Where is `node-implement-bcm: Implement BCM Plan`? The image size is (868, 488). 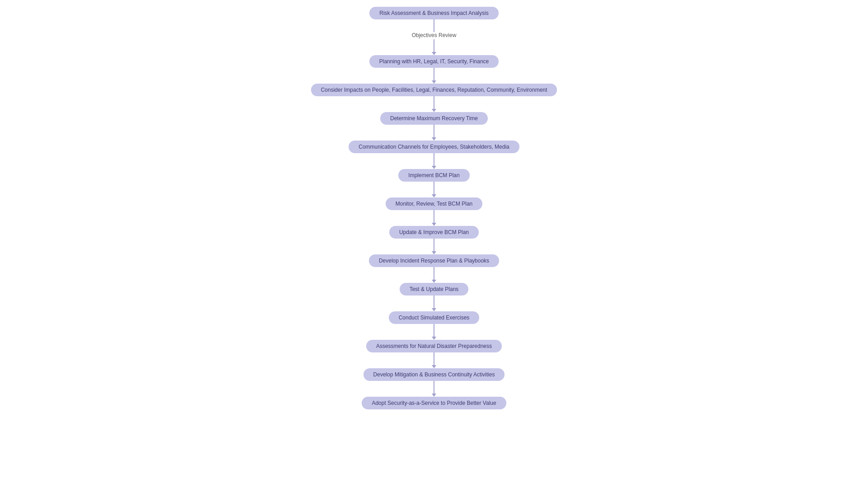
node-implement-bcm: Implement BCM Plan is located at coordinates (434, 175).